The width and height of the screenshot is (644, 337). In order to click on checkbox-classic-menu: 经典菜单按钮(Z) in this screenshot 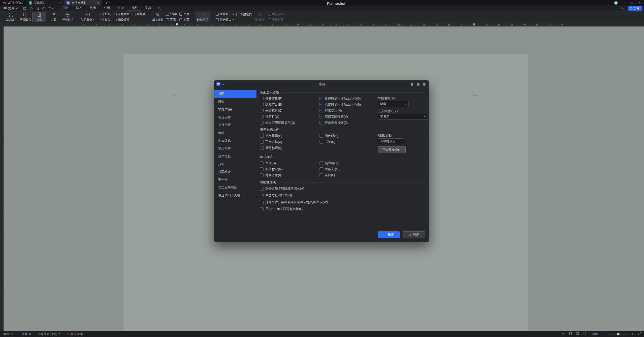, I will do `click(349, 123)`.